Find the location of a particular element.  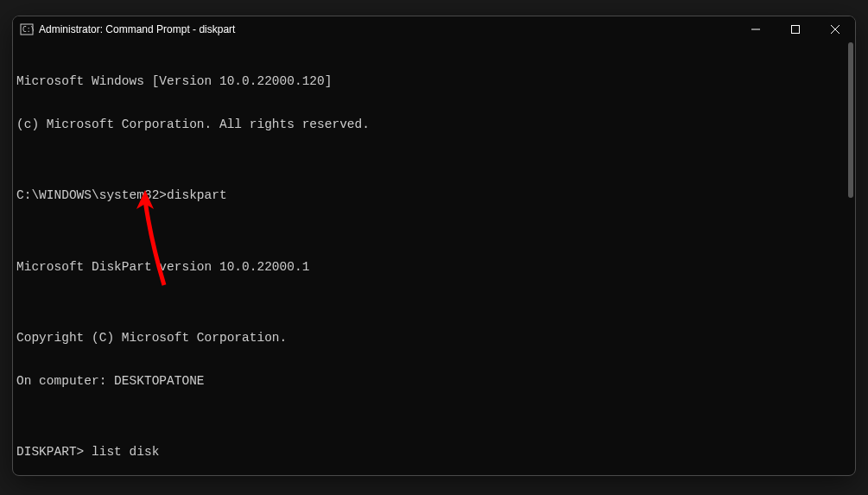

titlebar: C:\ Administrator: Command Prompt - disk… is located at coordinates (434, 29).